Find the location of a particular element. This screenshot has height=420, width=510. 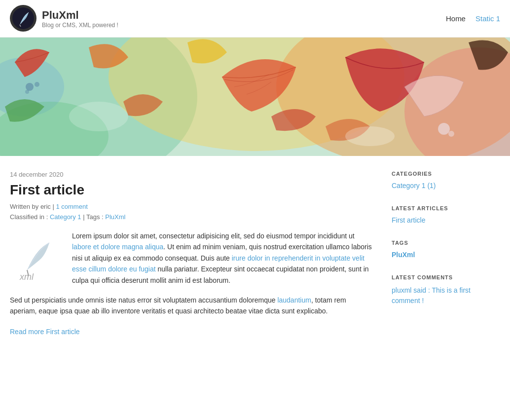

meta-written: Written by eric is located at coordinates (31, 206).